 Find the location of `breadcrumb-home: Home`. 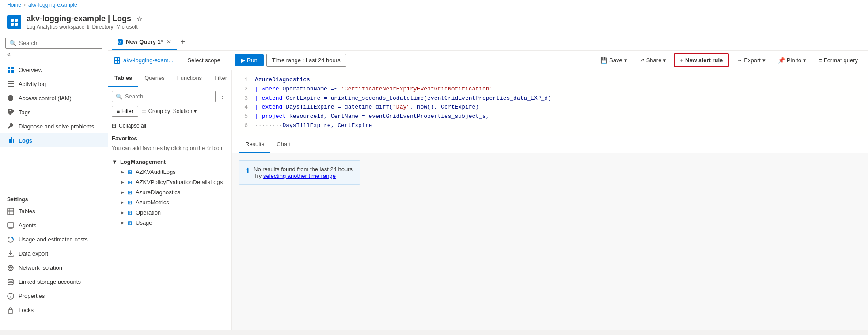

breadcrumb-home: Home is located at coordinates (14, 5).